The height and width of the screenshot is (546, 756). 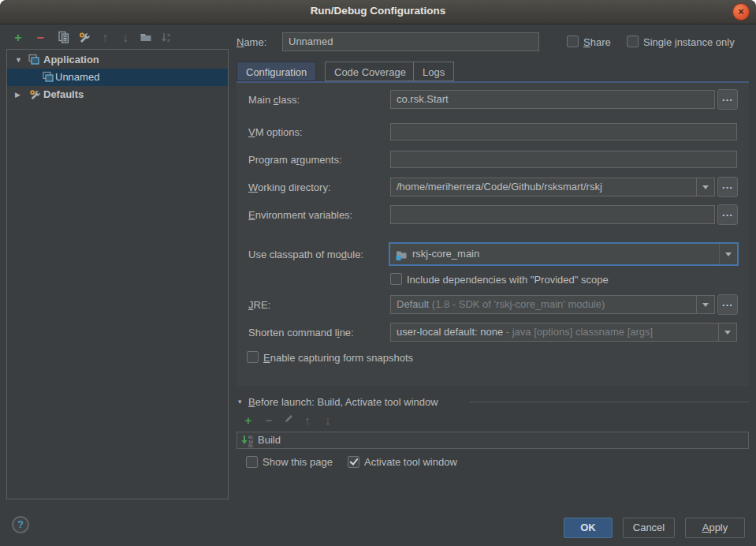 I want to click on svg-text: 01, so click(x=251, y=446).